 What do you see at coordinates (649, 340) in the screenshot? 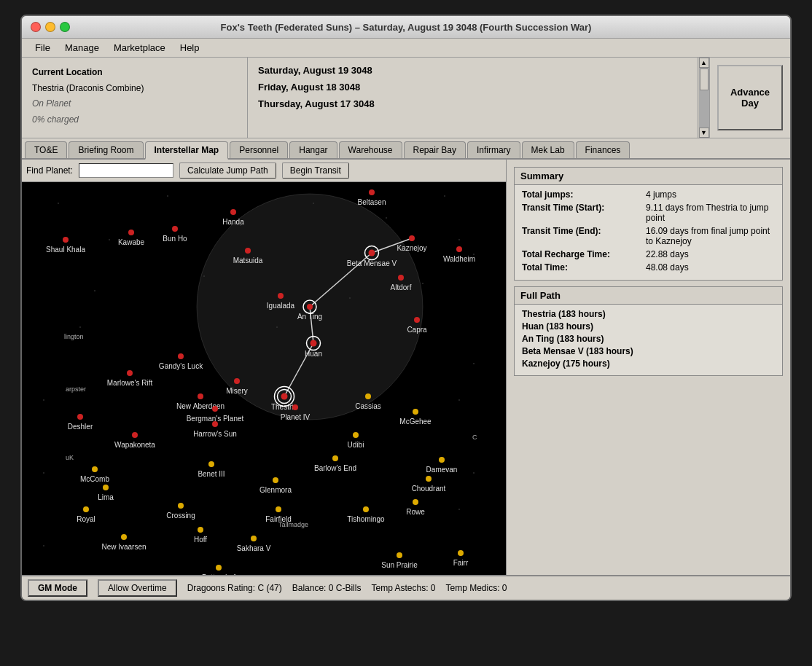
I see `full-path-body: Thestria (183 hours) Huan (183 hours) An…` at bounding box center [649, 340].